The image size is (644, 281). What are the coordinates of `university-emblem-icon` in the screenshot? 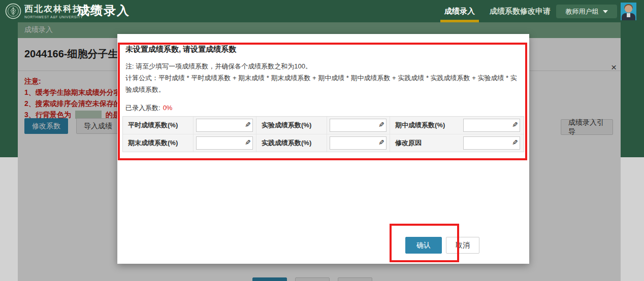 It's located at (13, 11).